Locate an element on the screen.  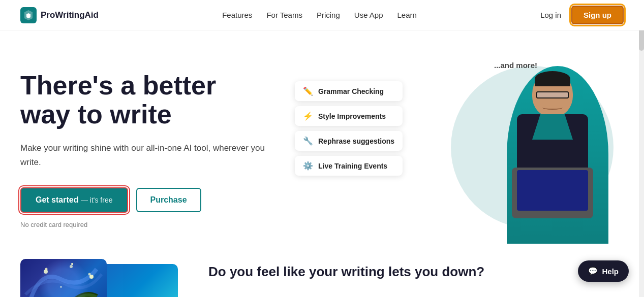
nav-learn: Learn is located at coordinates (407, 15).